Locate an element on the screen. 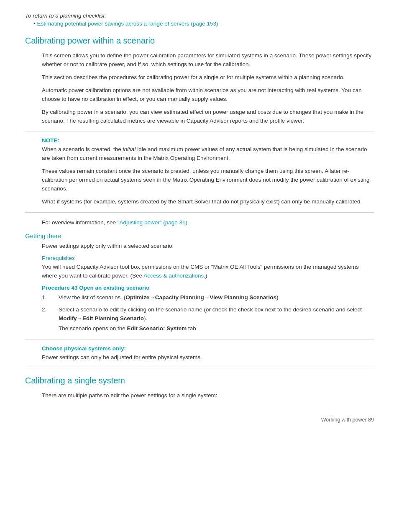 The image size is (399, 532). note-label: NOTE: is located at coordinates (51, 141).